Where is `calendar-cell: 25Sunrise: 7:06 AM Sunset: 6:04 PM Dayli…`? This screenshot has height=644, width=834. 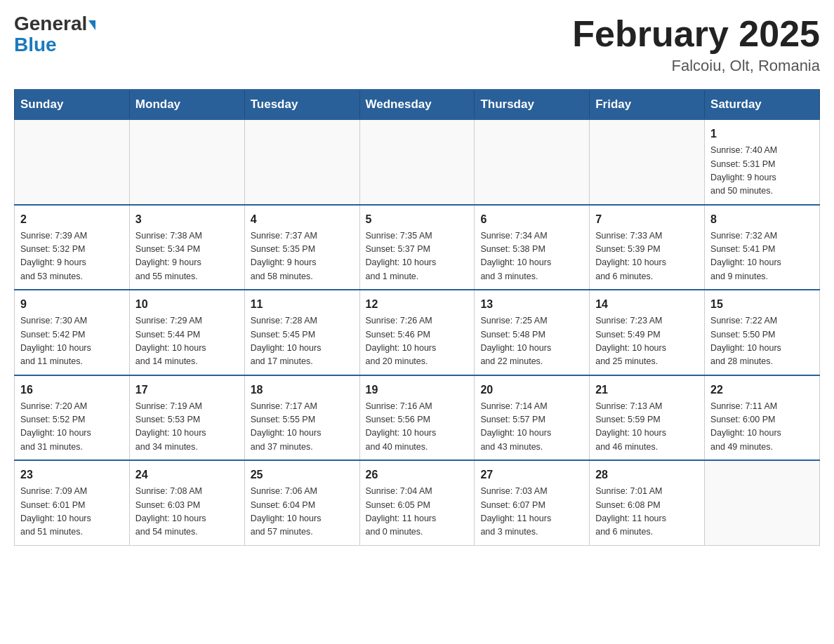 calendar-cell: 25Sunrise: 7:06 AM Sunset: 6:04 PM Dayli… is located at coordinates (302, 502).